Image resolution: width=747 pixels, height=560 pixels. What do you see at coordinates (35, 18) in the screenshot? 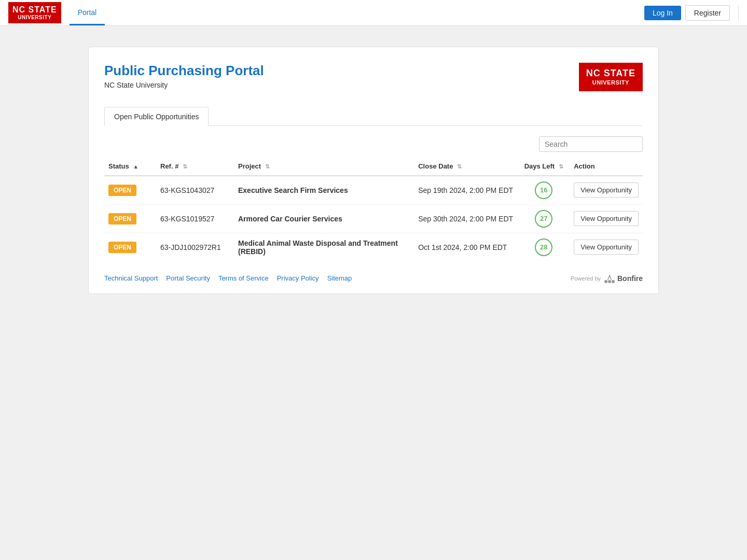
I see `nav-logo-line2: UNIVERSITY` at bounding box center [35, 18].